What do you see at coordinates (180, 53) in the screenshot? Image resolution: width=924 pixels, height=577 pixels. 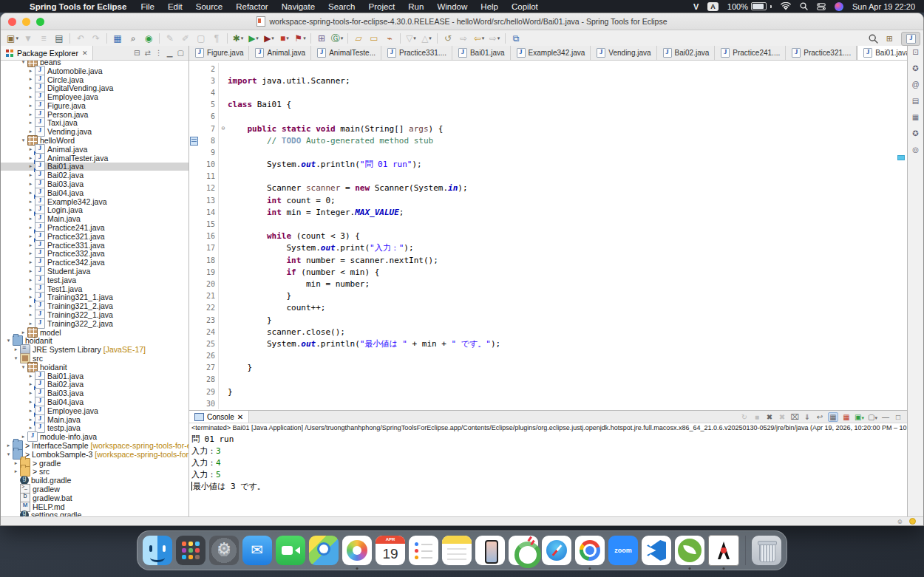 I see `maximize-view-icon: ▢` at bounding box center [180, 53].